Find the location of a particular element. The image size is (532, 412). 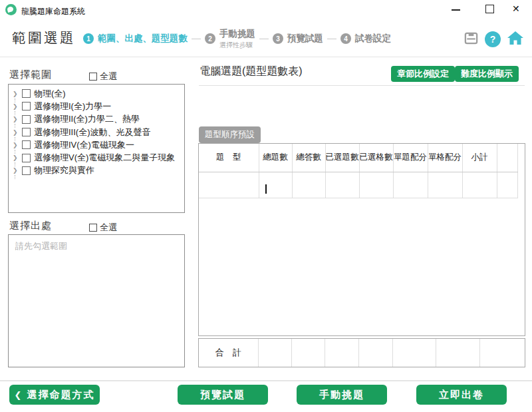

source-list: 請先勾選範圍 is located at coordinates (96, 301).